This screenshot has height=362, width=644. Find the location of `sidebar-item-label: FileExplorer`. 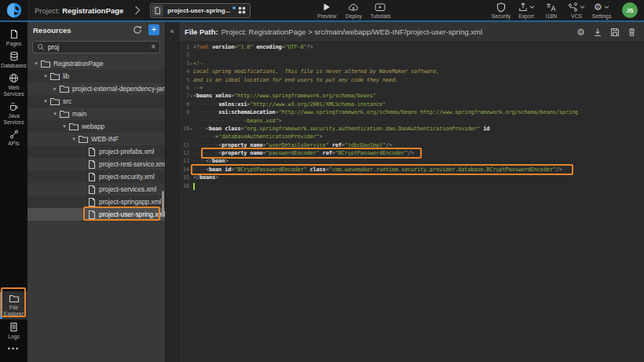

sidebar-item-label: FileExplorer is located at coordinates (14, 311).